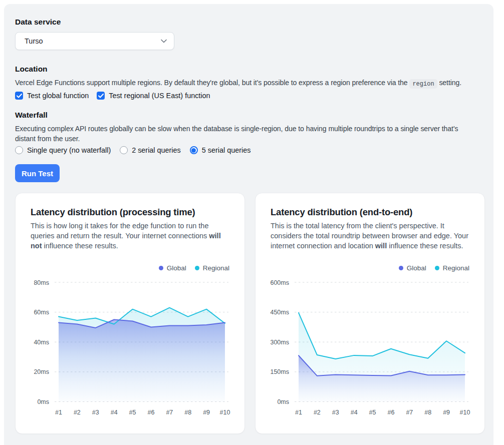 The width and height of the screenshot is (504, 445). I want to click on checkbox-label: Test global function, so click(58, 96).